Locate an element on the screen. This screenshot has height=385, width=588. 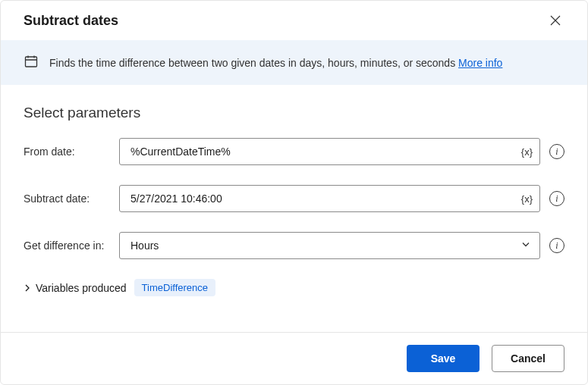
info-text: Finds the time difference between two gi… is located at coordinates (253, 63).